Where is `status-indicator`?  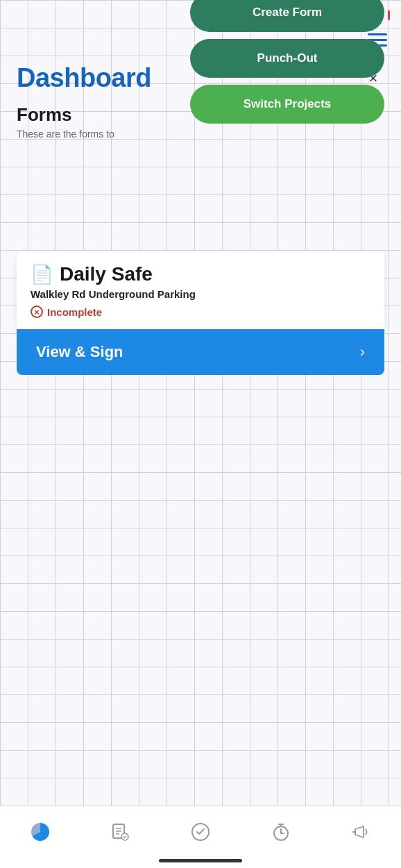
status-indicator is located at coordinates (389, 15).